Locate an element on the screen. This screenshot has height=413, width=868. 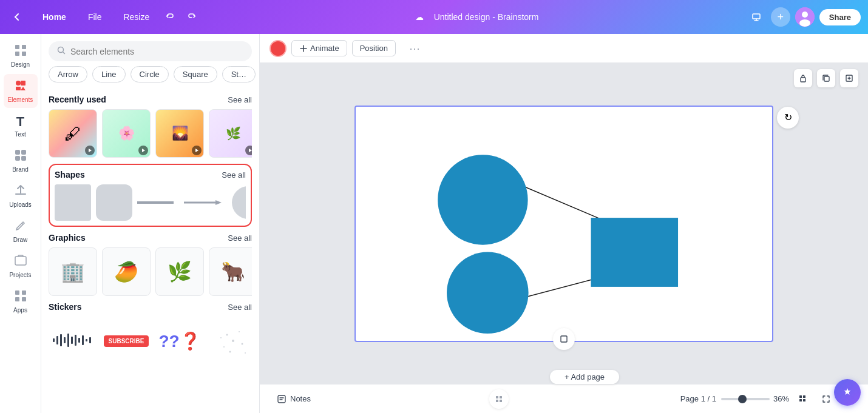
sidebar-item-draw: Draw is located at coordinates (21, 231).